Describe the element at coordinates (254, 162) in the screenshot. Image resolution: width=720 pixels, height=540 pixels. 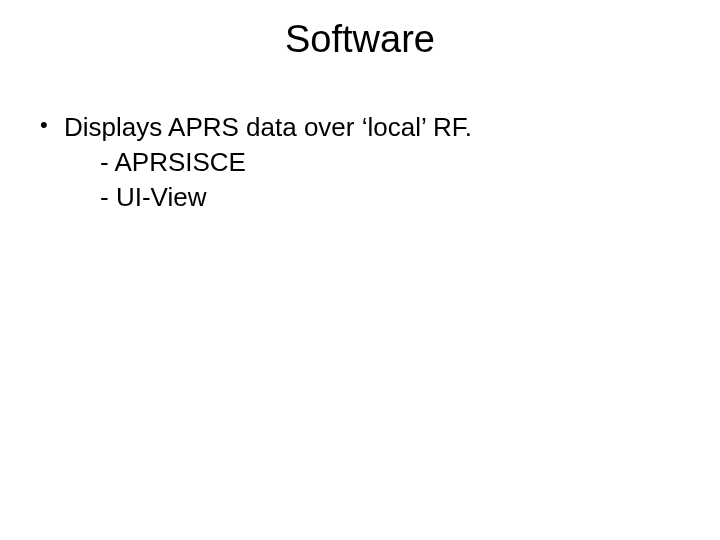
I see `bullet-item: Displays APRS data over ‘local’ RF. - AP…` at that location.